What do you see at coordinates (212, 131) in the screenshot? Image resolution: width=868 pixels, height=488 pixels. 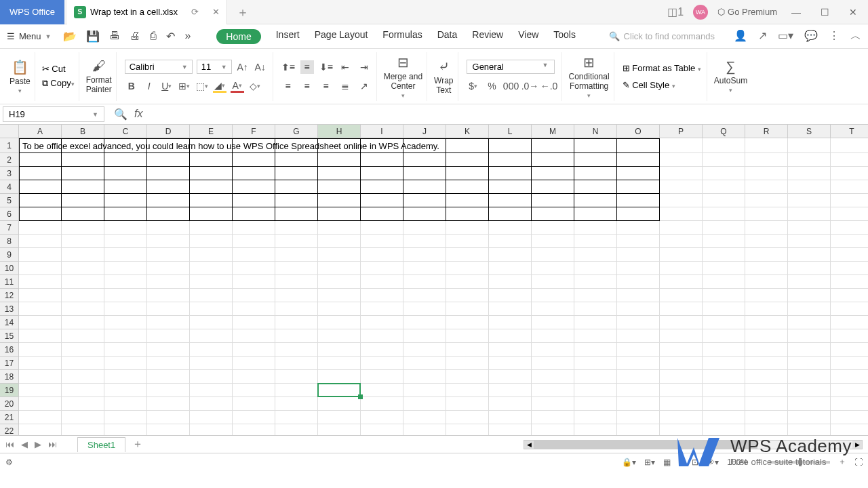 I see `column-header: E` at bounding box center [212, 131].